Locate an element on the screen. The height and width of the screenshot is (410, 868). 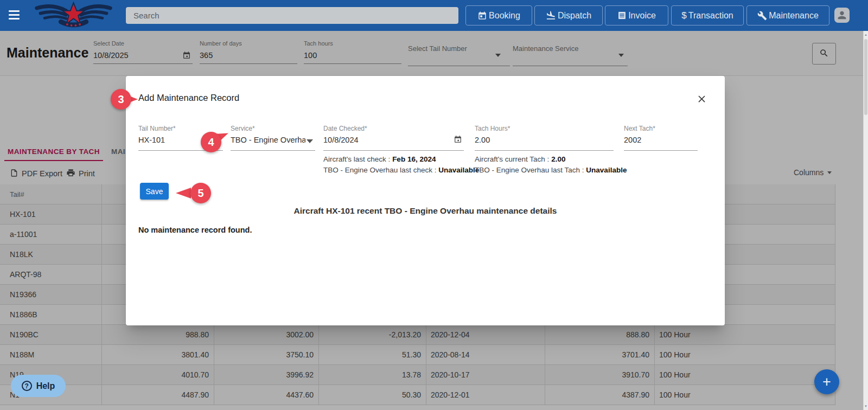
plane-landing-icon is located at coordinates (551, 15).